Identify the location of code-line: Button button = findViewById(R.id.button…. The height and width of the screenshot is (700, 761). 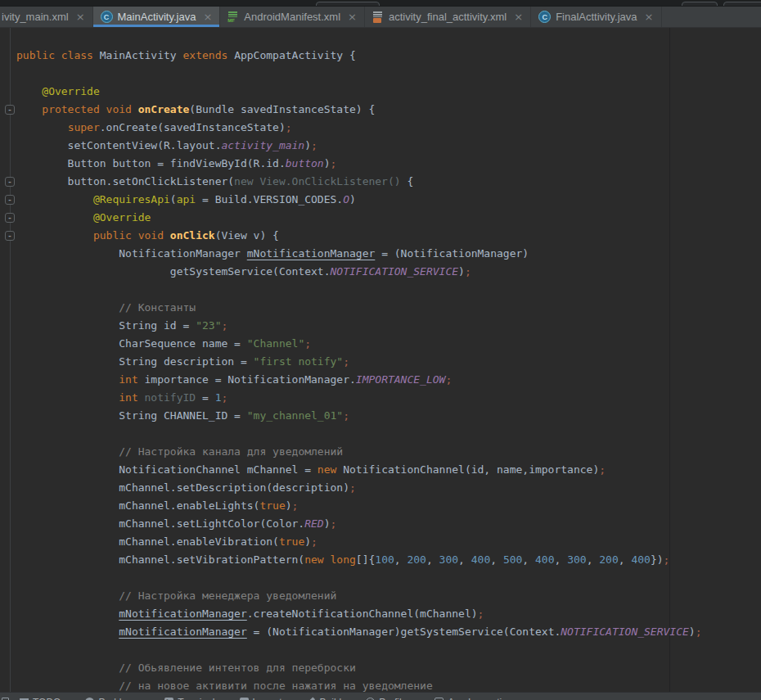
(389, 164).